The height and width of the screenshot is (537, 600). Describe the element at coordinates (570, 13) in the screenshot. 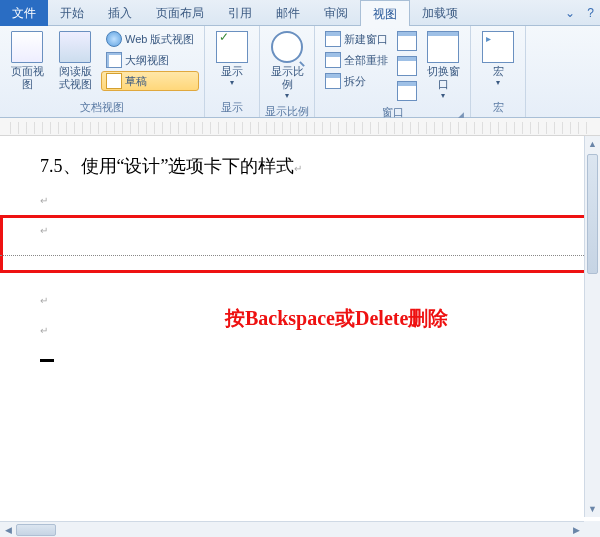

I see `minimize-ribbon-icon: ⌄` at that location.